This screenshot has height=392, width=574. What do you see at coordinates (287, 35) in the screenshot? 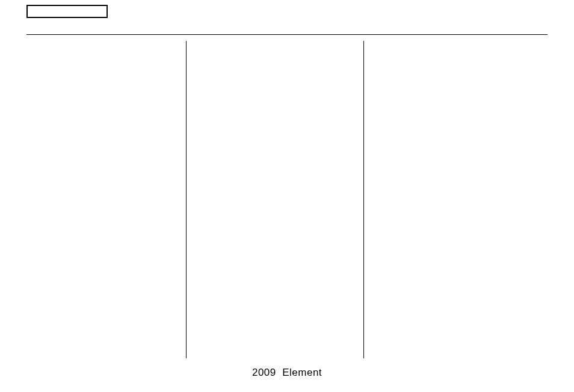
I see `header-divider` at bounding box center [287, 35].